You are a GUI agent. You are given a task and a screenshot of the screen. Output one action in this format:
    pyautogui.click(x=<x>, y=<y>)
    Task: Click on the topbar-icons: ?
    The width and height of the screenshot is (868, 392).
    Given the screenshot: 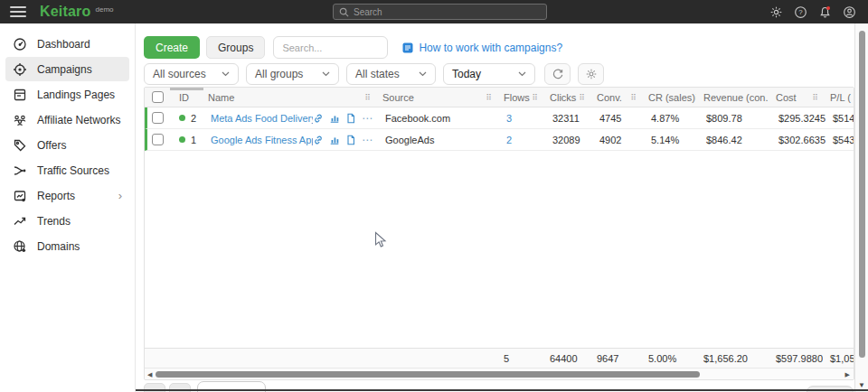 What is the action you would take?
    pyautogui.click(x=813, y=12)
    